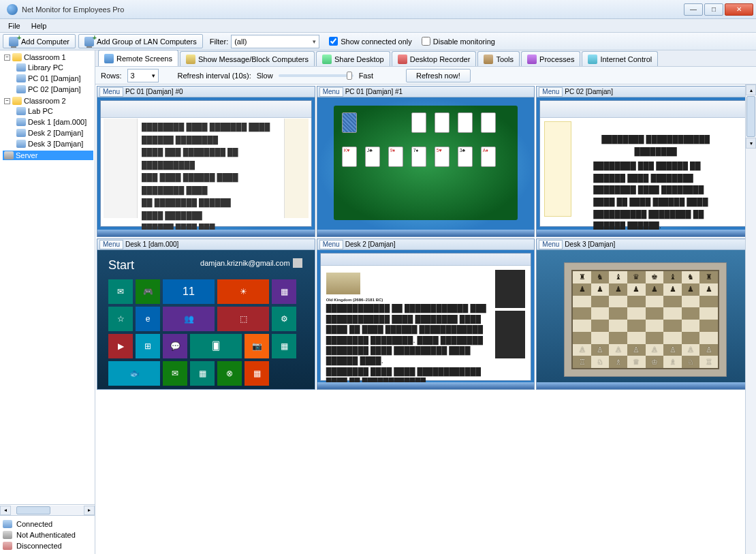 Image resolution: width=756 pixels, height=554 pixels. What do you see at coordinates (378, 26) in the screenshot?
I see `menubar: File Help` at bounding box center [378, 26].